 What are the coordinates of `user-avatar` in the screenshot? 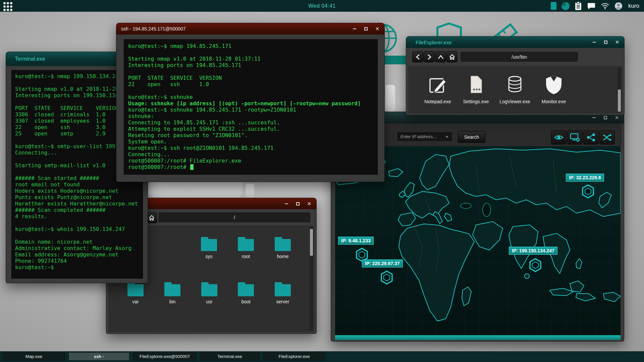 It's located at (619, 6).